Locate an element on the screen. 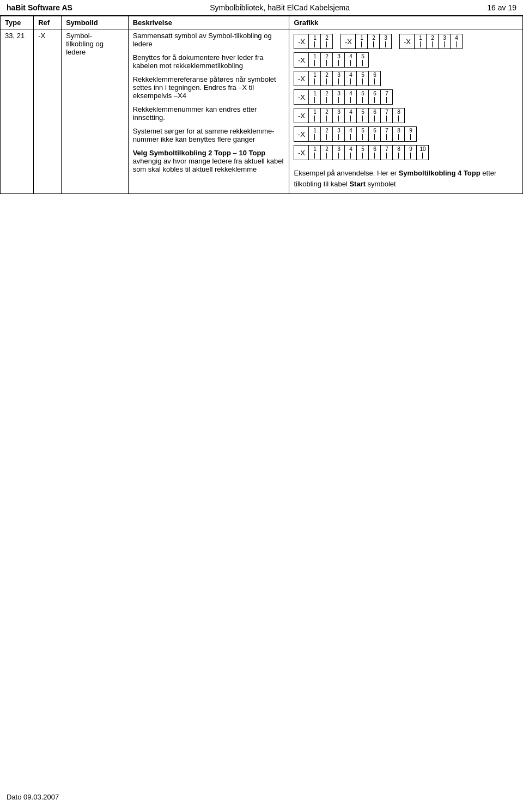 The height and width of the screenshot is (812, 523). symbol-group: -X 1 2 is located at coordinates (313, 41).